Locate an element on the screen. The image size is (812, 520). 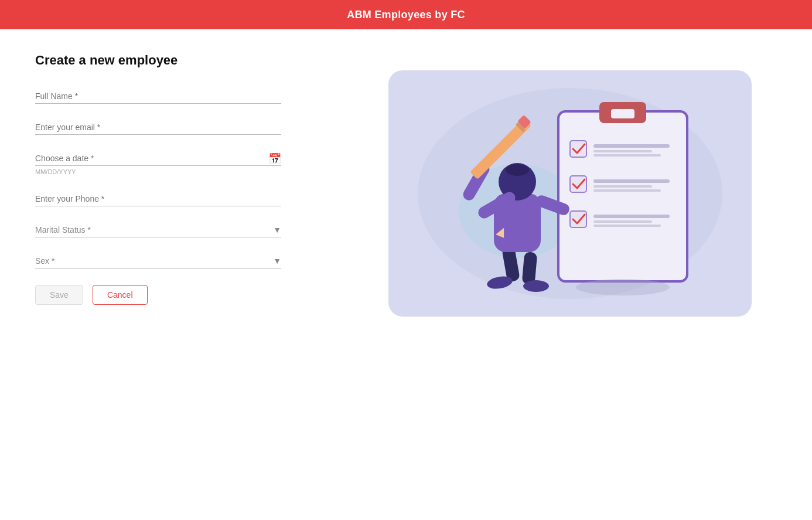
marital-status-select: Marital Status * Single Married Divorced… is located at coordinates (158, 230).